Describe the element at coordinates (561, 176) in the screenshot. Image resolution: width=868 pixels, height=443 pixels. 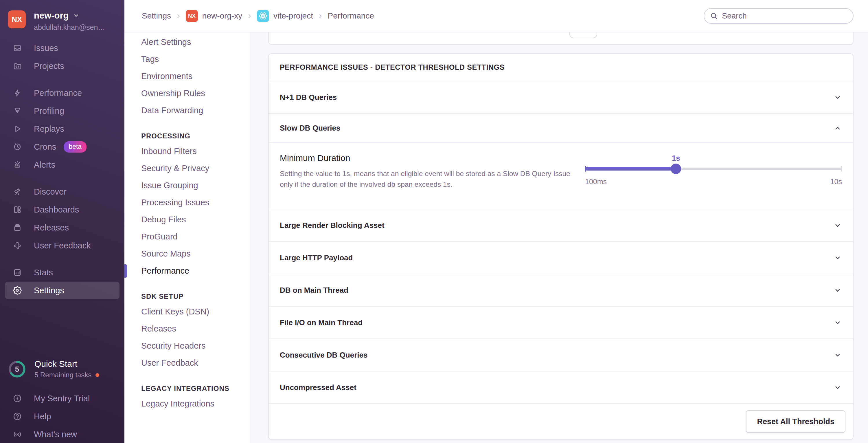
I see `slow-db-queries-detail: Minimum Duration Setting the value to 1s…` at that location.